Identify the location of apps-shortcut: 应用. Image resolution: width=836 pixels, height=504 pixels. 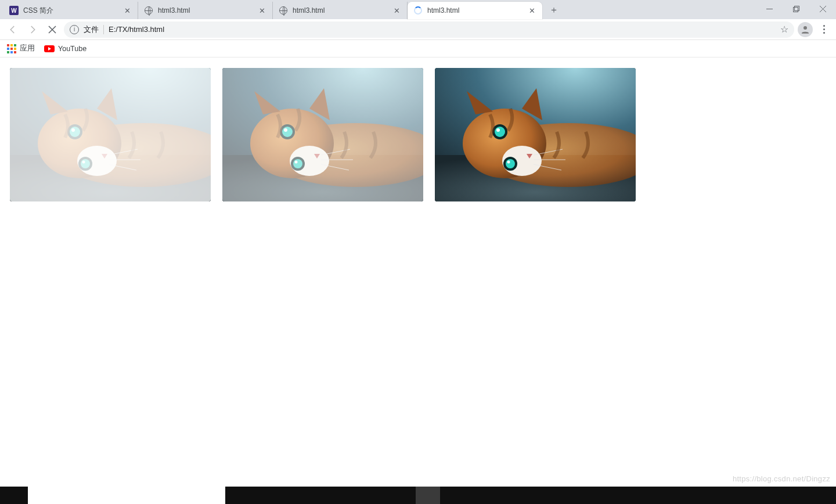
(21, 49).